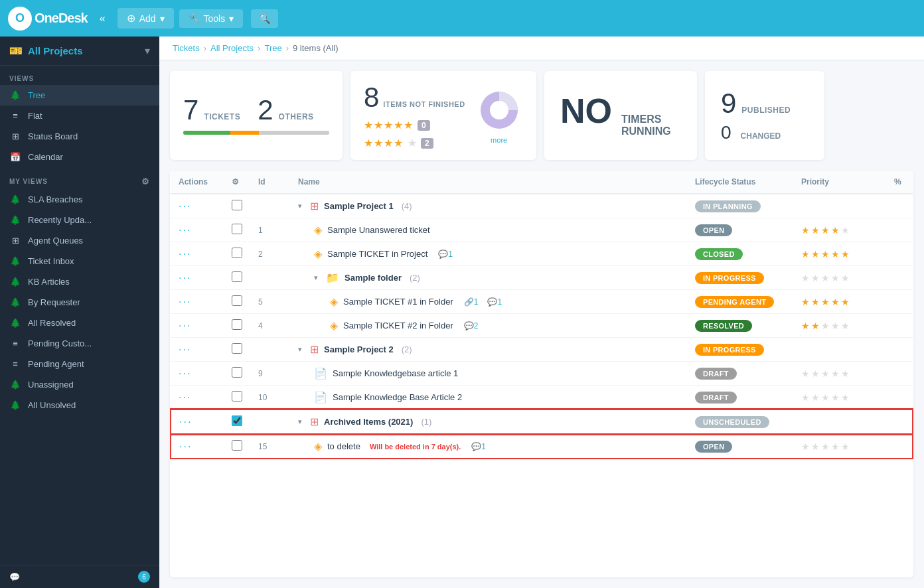  I want to click on add-button: ⊕ Add ▾, so click(146, 19).